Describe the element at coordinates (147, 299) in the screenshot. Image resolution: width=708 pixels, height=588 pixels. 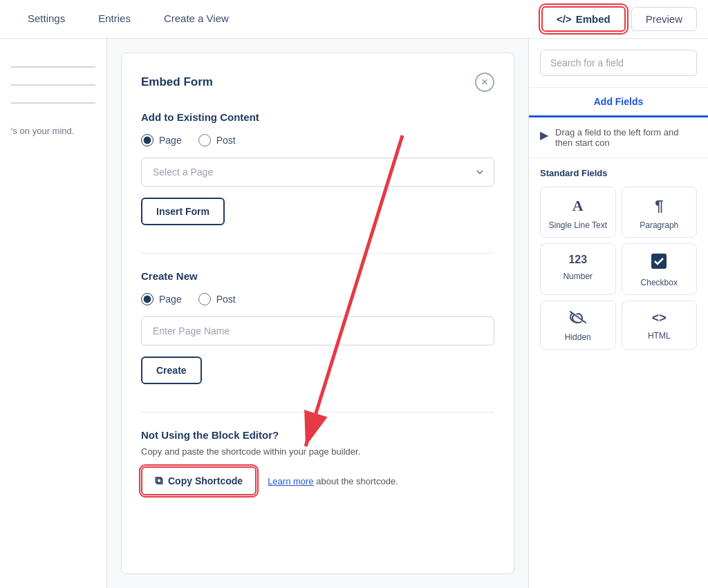
I see `create-page-radio-input` at that location.